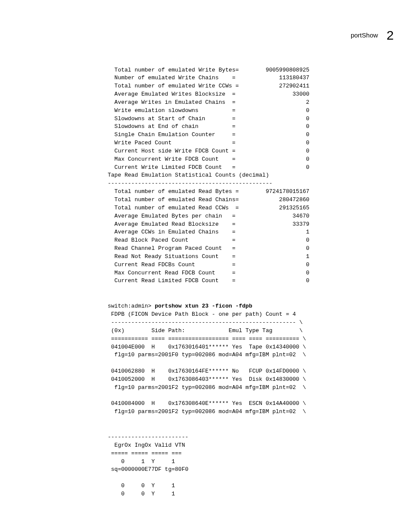 This screenshot has width=411, height=532. Describe the element at coordinates (251, 184) in the screenshot. I see `read-section-sep: ----------------------------------------…` at that location.